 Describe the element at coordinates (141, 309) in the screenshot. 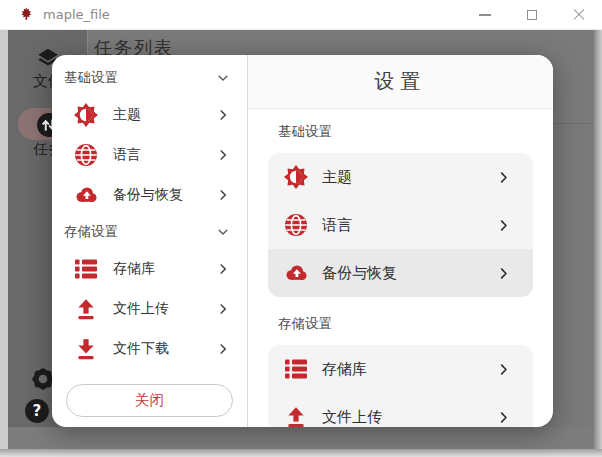

I see `drawer-item-upload-label: 文件上传` at that location.